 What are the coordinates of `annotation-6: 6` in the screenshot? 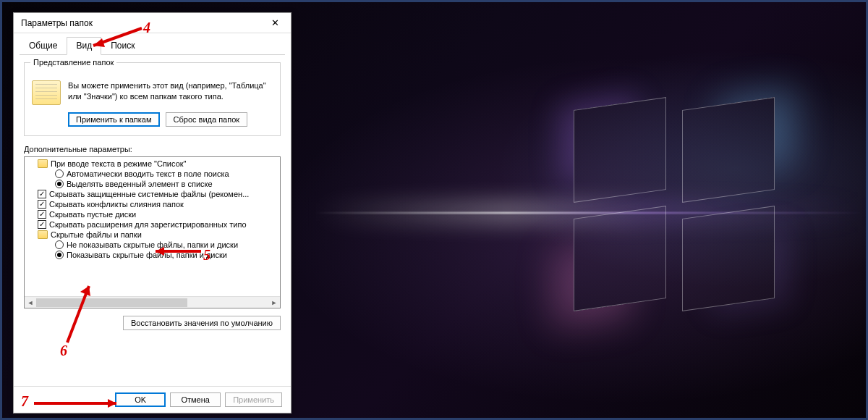 It's located at (64, 350).